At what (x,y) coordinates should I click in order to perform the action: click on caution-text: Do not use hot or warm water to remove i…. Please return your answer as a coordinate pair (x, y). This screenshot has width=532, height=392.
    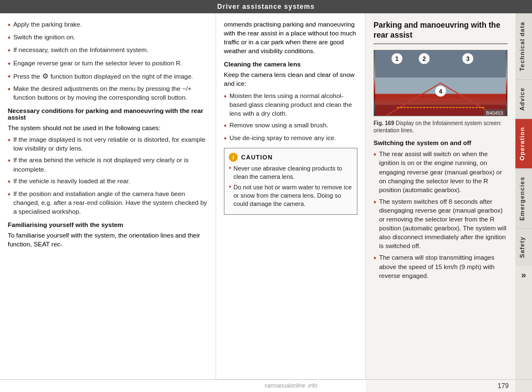
    Looking at the image, I should click on (293, 196).